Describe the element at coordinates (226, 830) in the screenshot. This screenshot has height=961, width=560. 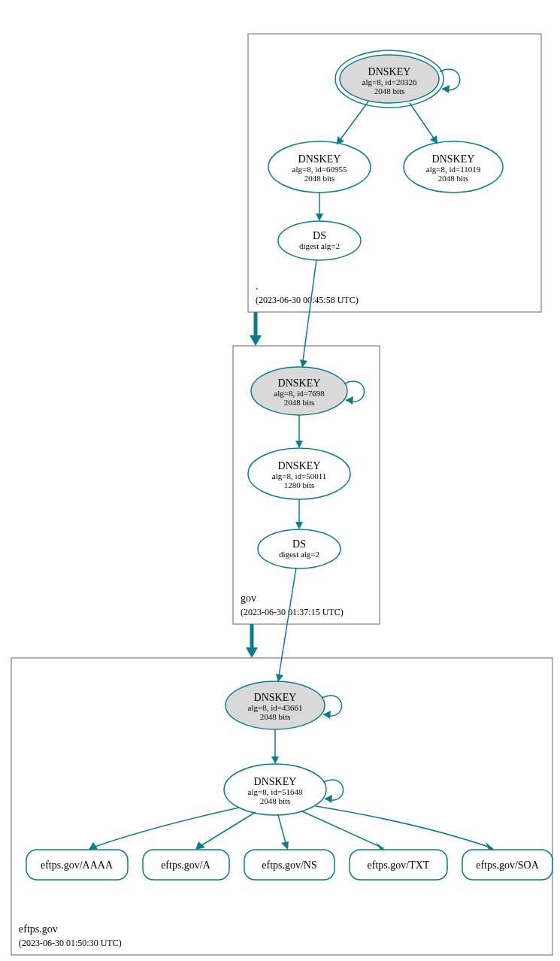
I see `edge-zsk-a` at that location.